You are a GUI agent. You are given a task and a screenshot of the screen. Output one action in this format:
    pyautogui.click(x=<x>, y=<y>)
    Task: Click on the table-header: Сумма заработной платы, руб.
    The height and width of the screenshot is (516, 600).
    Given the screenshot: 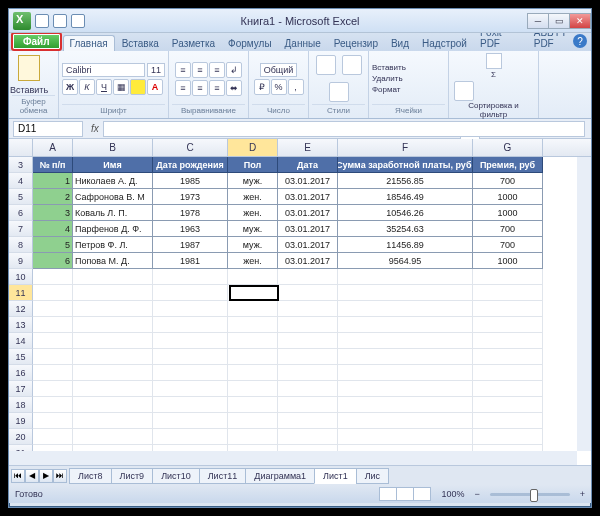 What is the action you would take?
    pyautogui.click(x=406, y=165)
    